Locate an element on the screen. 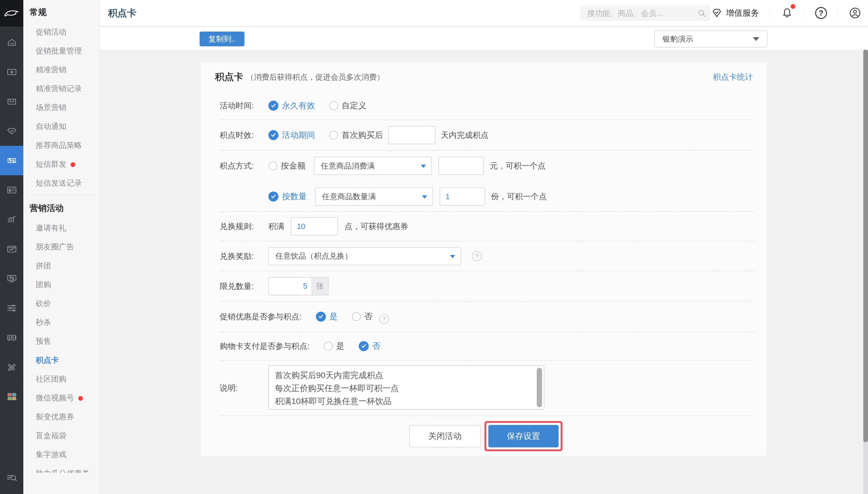  sidebar-item-scene-marketing: 场景营销 is located at coordinates (62, 107).